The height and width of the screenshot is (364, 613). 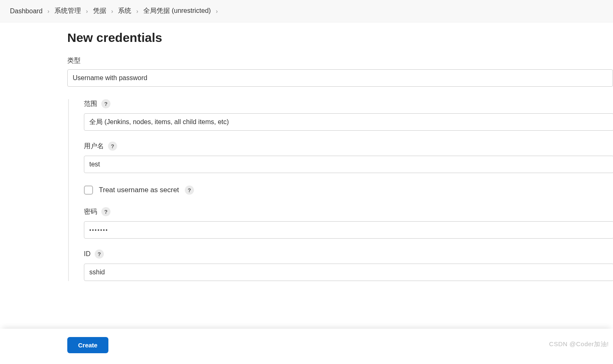 What do you see at coordinates (348, 122) in the screenshot?
I see `scope-select: 全局 (Jenkins, nodes, items, all child ite…` at bounding box center [348, 122].